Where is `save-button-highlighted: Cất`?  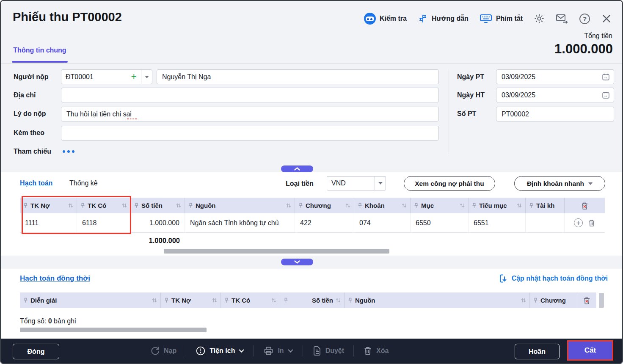
save-button-highlighted: Cất is located at coordinates (590, 350).